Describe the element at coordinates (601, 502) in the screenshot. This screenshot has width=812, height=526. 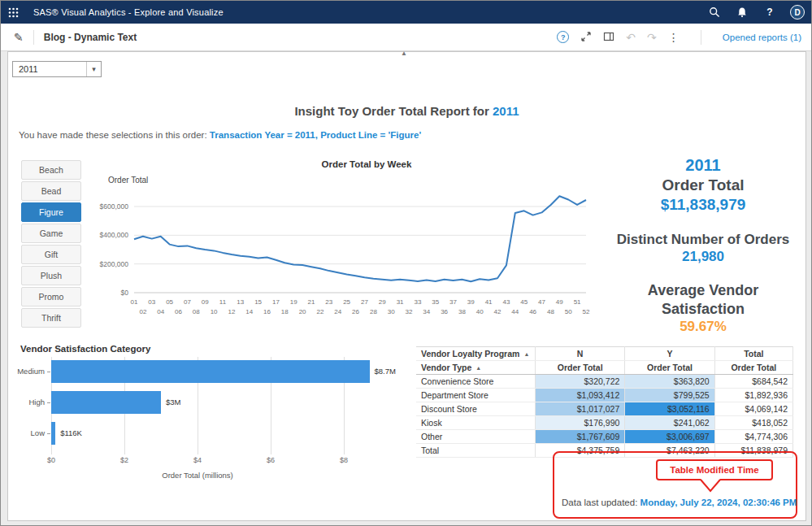
I see `data-last-updated-label: Data last updated:` at that location.